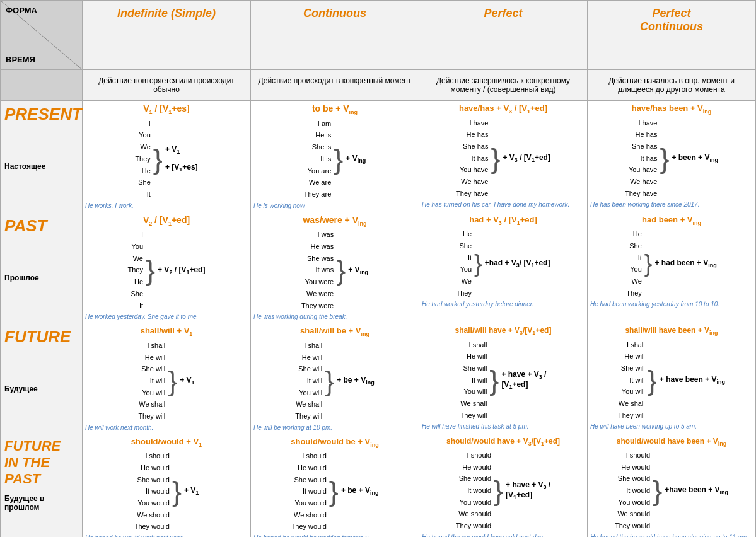  I want to click on future-past-indef-pronouns: I shouldHe wouldShe wouldIt wouldYou wou…, so click(152, 492).